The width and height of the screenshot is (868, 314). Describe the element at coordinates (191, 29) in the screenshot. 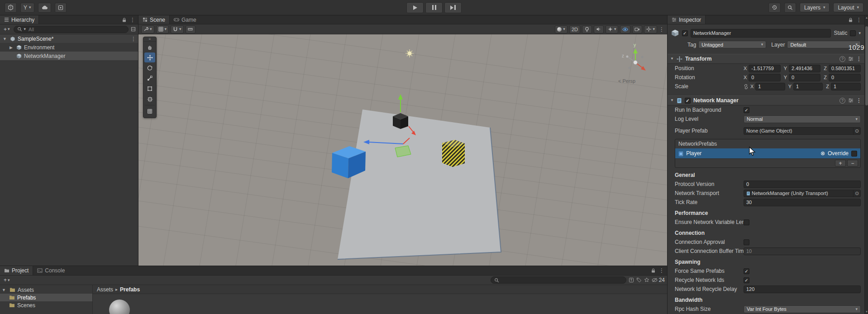

I see `snap-increment-toggle` at that location.